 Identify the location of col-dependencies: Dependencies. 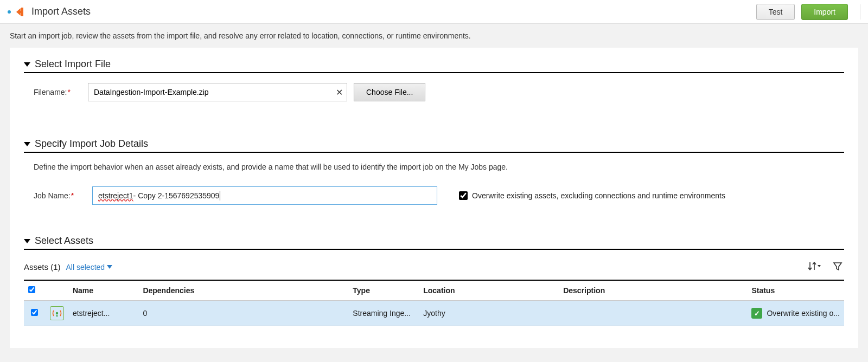
(243, 290).